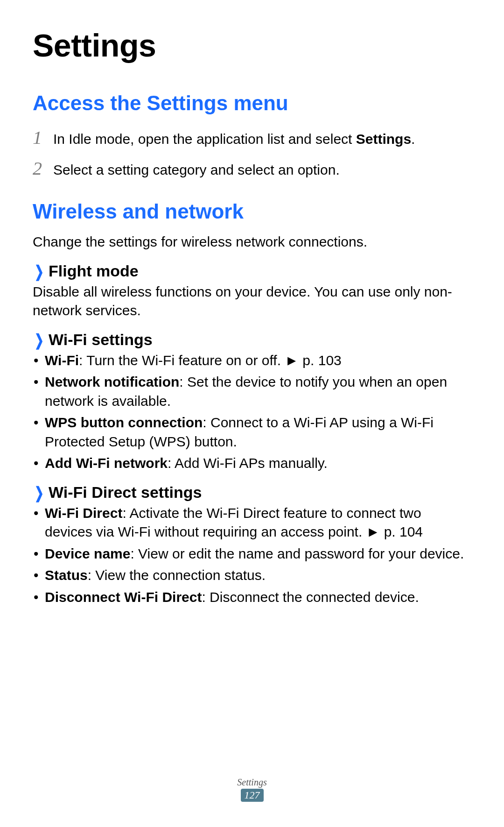  I want to click on page-footer: Settings 127, so click(252, 789).